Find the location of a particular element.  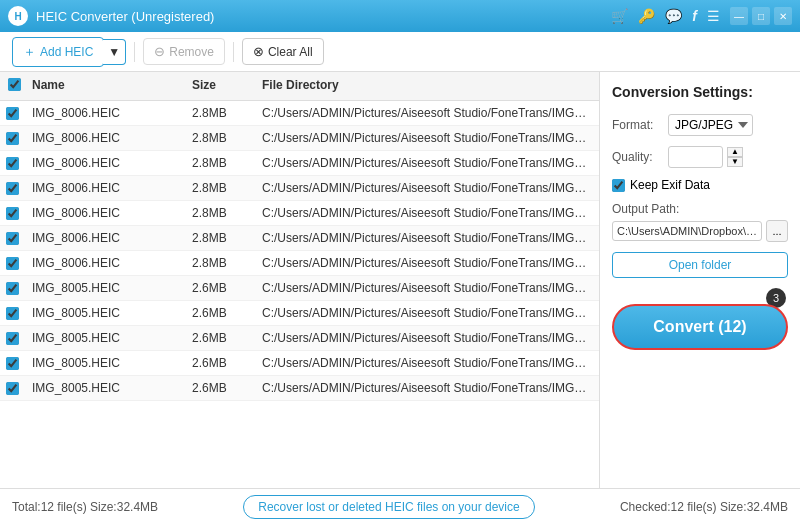

app-logo: H is located at coordinates (18, 16).